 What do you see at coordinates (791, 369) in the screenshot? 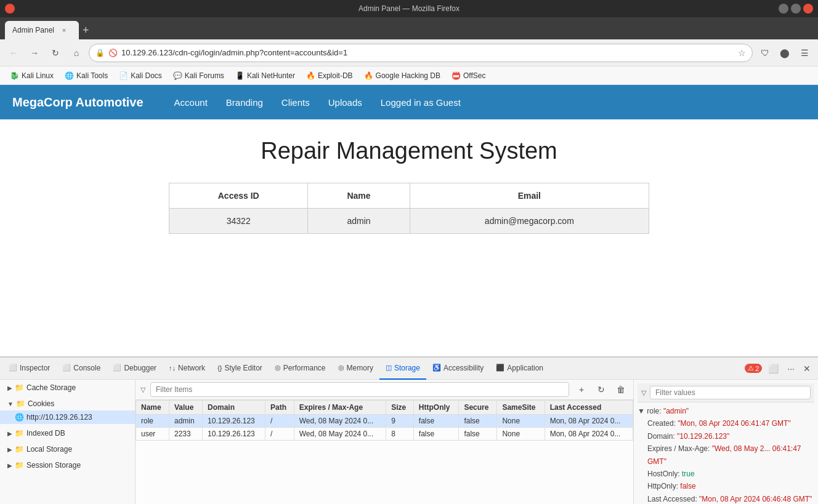
I see `devtools-options-button: ···` at bounding box center [791, 369].